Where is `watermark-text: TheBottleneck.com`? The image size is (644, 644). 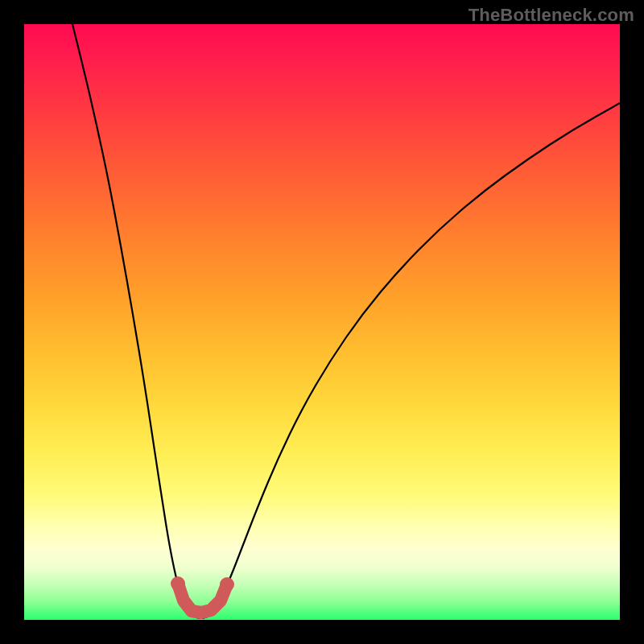
watermark-text: TheBottleneck.com is located at coordinates (551, 15).